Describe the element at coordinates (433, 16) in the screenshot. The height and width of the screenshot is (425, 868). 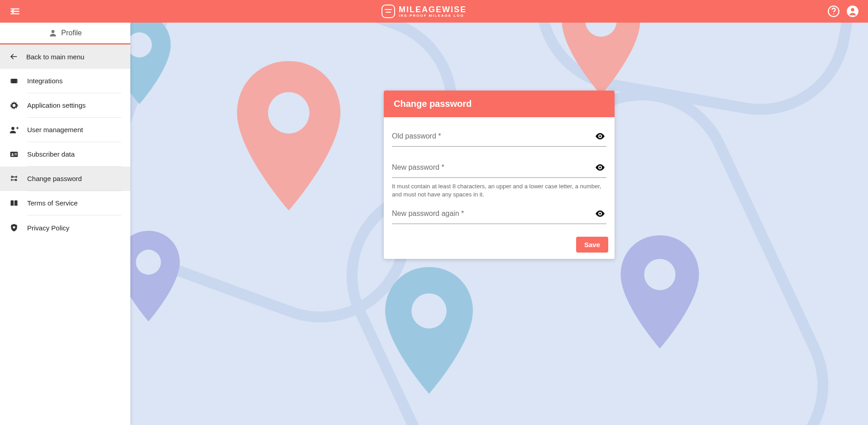
I see `brand-tagline: IRS-PROOF MILEAGE LOG` at that location.